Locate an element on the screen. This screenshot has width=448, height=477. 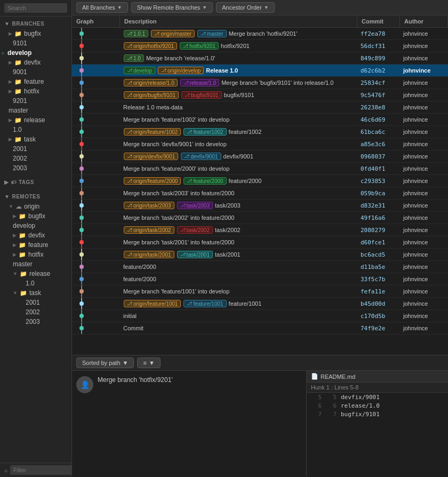
table-row: Release 1.0 meta-data26238e8johnvince is located at coordinates (260, 108).